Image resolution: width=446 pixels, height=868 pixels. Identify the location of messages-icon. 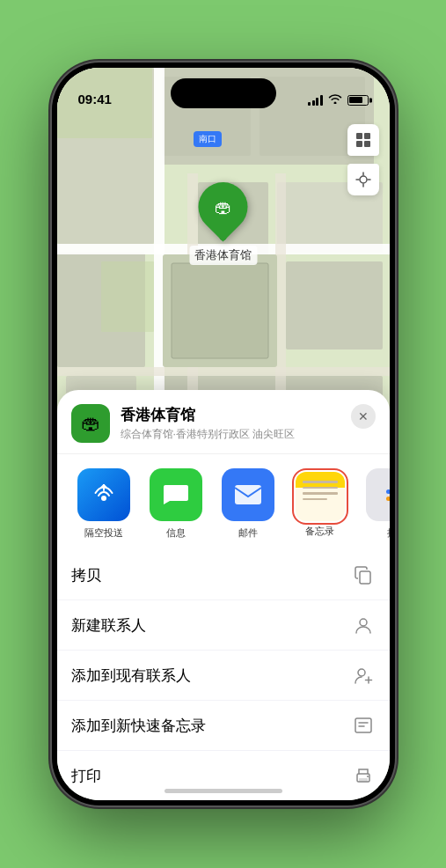
(176, 495).